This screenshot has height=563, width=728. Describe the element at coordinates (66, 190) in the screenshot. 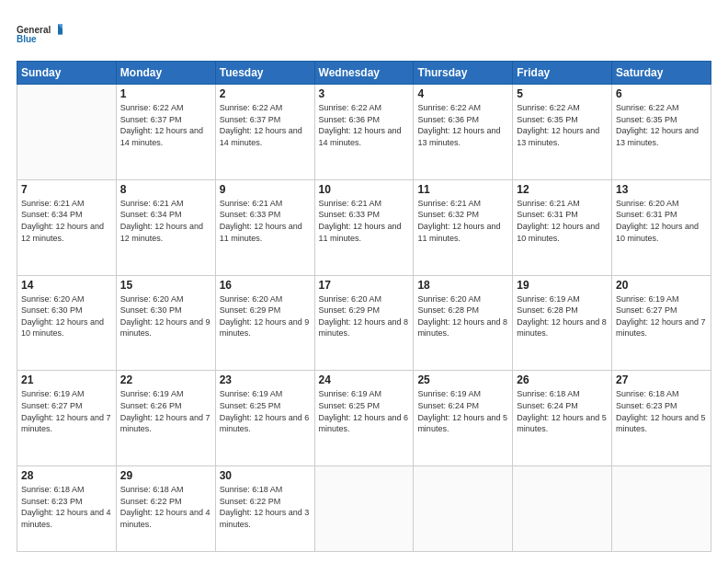

I see `day-number: 7` at that location.